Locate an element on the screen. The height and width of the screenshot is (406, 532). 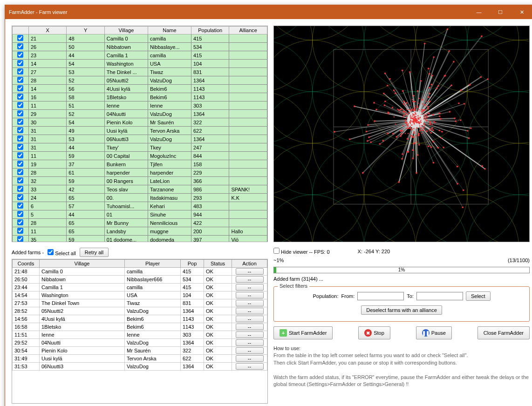
table-row: 315306Nuutti3ValzuDog1364 is located at coordinates (140, 139).